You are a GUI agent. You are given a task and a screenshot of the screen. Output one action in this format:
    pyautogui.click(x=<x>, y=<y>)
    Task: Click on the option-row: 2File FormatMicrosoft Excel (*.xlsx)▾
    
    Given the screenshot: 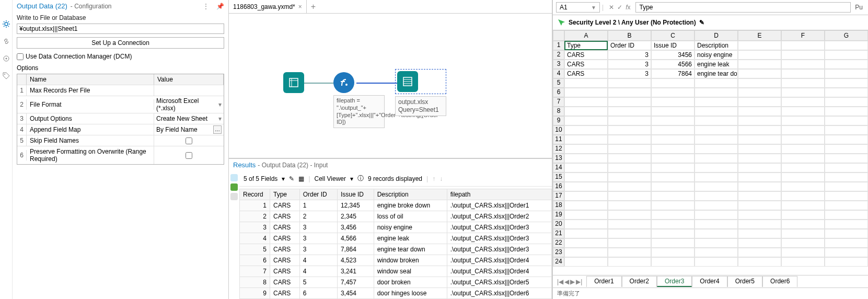 What is the action you would take?
    pyautogui.click(x=120, y=105)
    